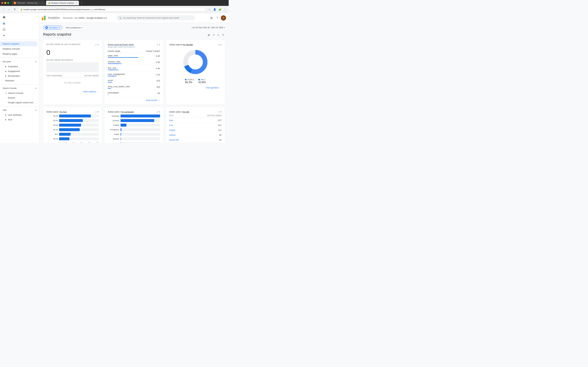 The height and width of the screenshot is (367, 588). What do you see at coordinates (19, 102) in the screenshot?
I see `sidebar-item-google-organic: Google organic search traf...` at bounding box center [19, 102].